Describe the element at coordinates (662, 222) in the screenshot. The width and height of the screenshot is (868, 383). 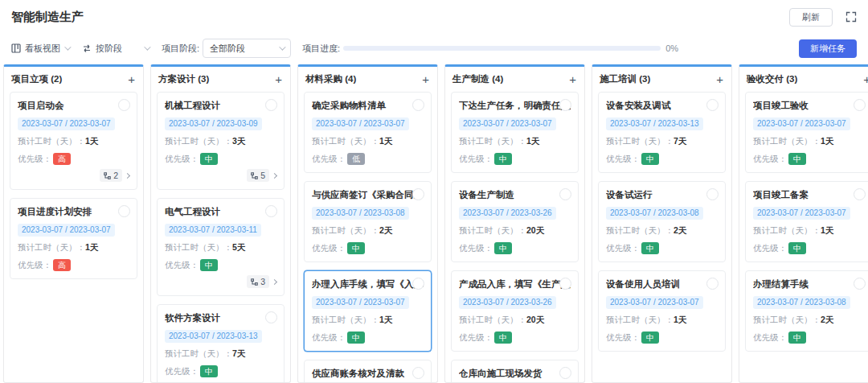
I see `task-card: 设备试运行 2023-03-07 / 2023-03-08 预计工时（天）：2天…` at that location.